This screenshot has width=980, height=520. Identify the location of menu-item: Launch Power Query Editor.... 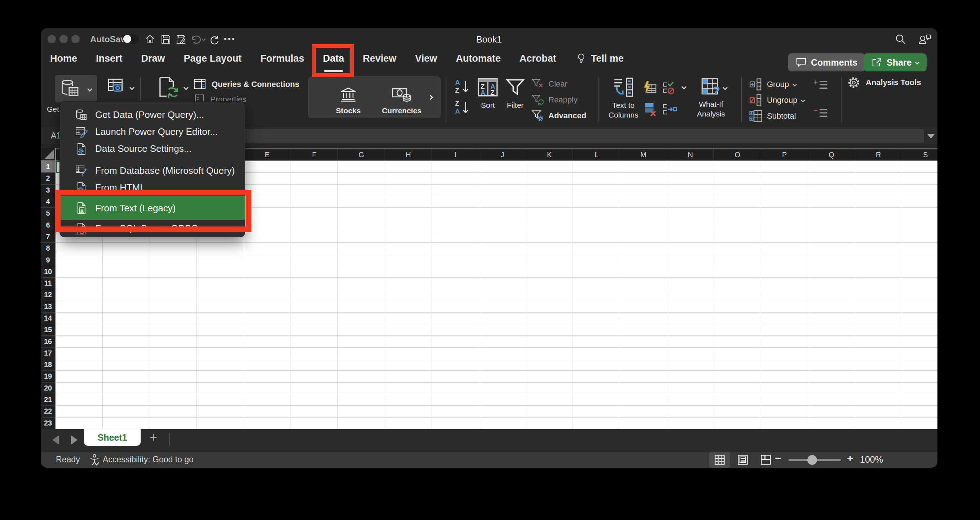
(152, 132).